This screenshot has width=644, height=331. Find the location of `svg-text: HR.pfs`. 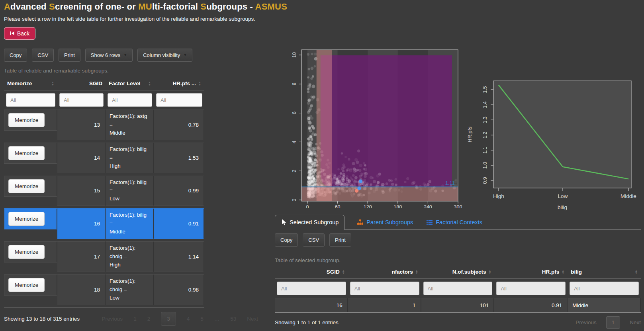

svg-text: HR.pfs is located at coordinates (470, 134).